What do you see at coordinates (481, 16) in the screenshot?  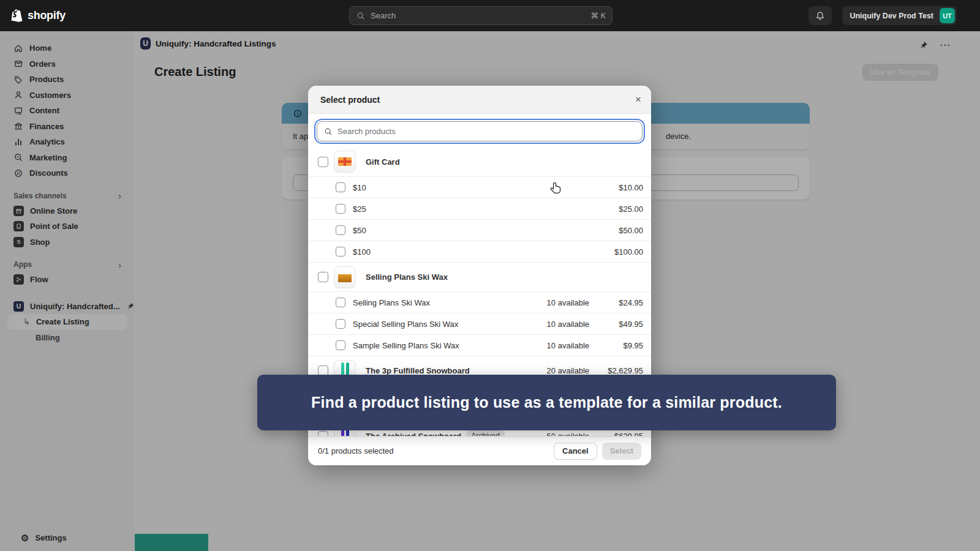 I see `global-search-input` at bounding box center [481, 16].